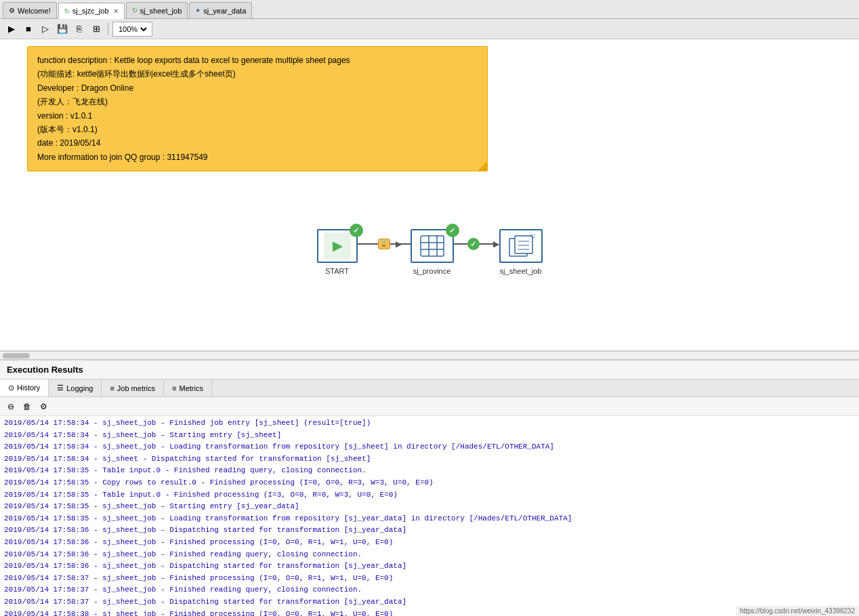 The width and height of the screenshot is (859, 616). What do you see at coordinates (430, 436) in the screenshot?
I see `log-line-1: 2019/05/14 17:58:34 - sj_sheet_job - Sta…` at bounding box center [430, 436].